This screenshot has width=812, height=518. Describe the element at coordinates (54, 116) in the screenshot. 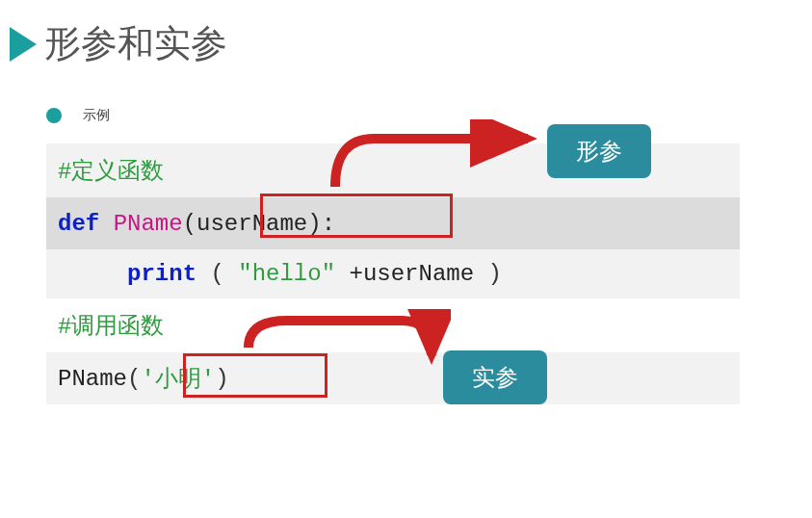

I see `dot-icon` at that location.